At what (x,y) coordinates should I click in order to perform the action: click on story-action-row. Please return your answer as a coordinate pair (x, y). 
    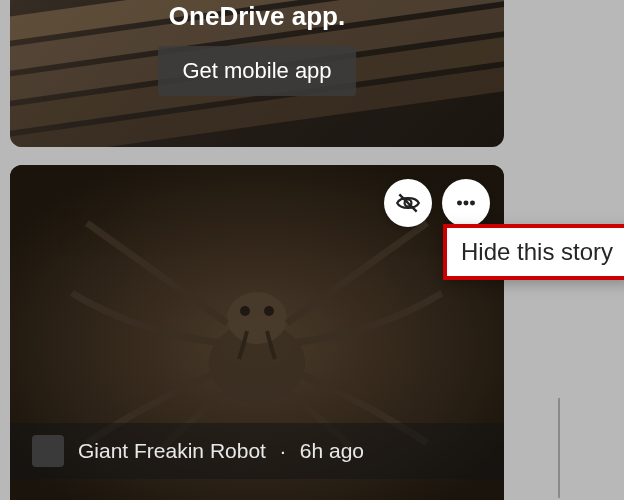
    Looking at the image, I should click on (437, 203).